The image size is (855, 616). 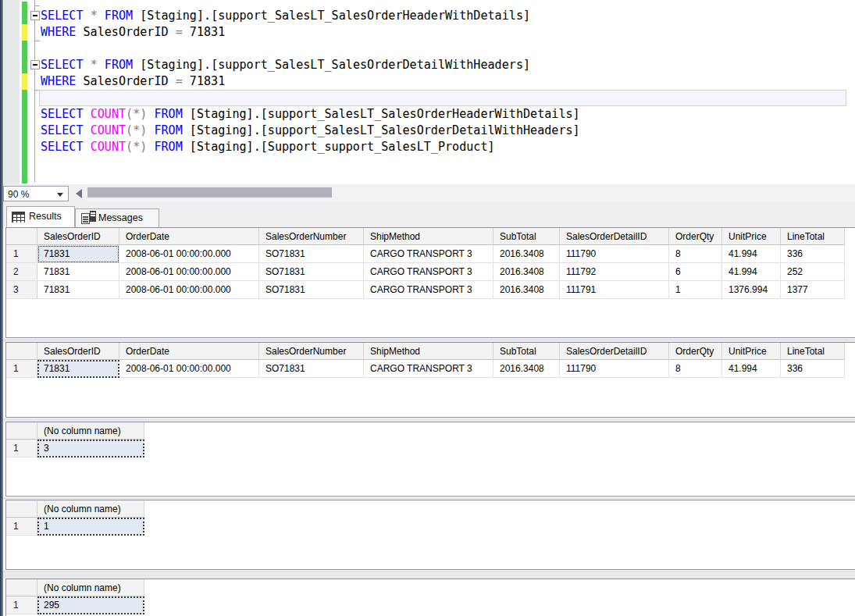 I want to click on grid-cell: 1377, so click(x=813, y=290).